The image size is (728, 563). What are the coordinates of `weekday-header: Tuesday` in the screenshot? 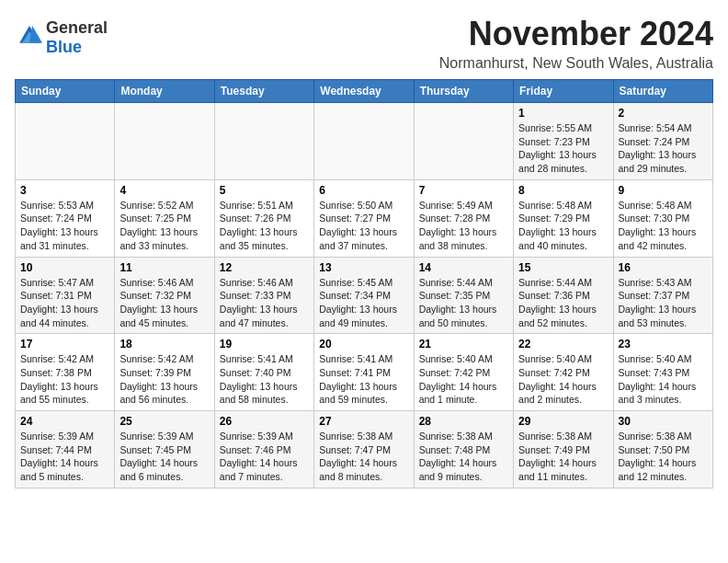 It's located at (264, 92).